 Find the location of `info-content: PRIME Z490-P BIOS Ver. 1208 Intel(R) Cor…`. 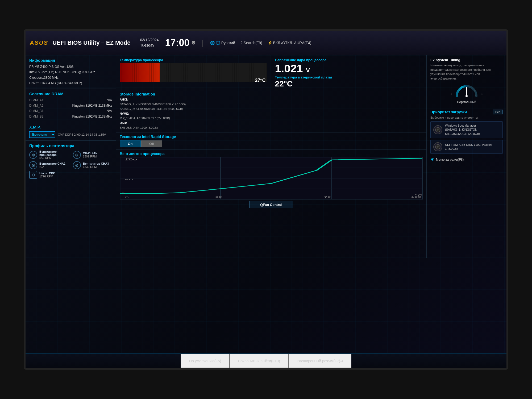

info-content: PRIME Z490-P BIOS Ver. 1208 Intel(R) Cor… is located at coordinates (71, 75).